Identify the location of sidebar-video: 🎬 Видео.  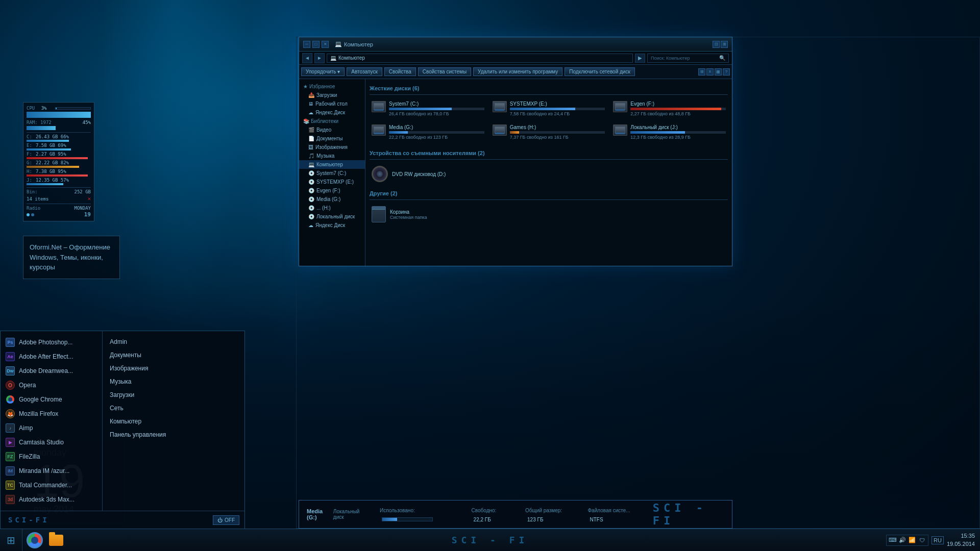
(332, 130).